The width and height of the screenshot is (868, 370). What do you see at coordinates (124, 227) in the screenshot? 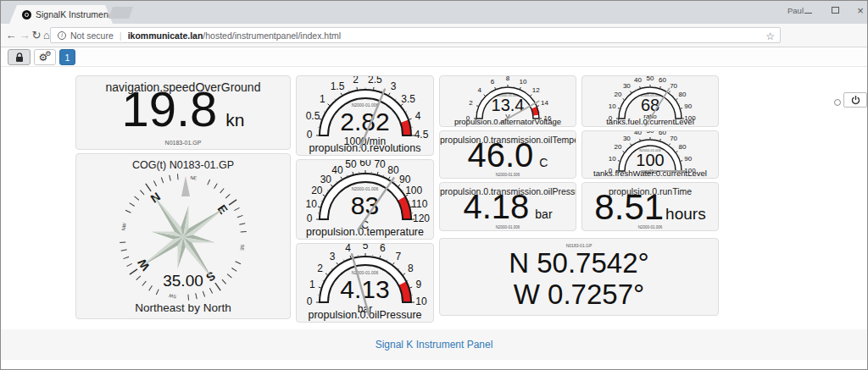
I see `svg-text: NW` at bounding box center [124, 227].